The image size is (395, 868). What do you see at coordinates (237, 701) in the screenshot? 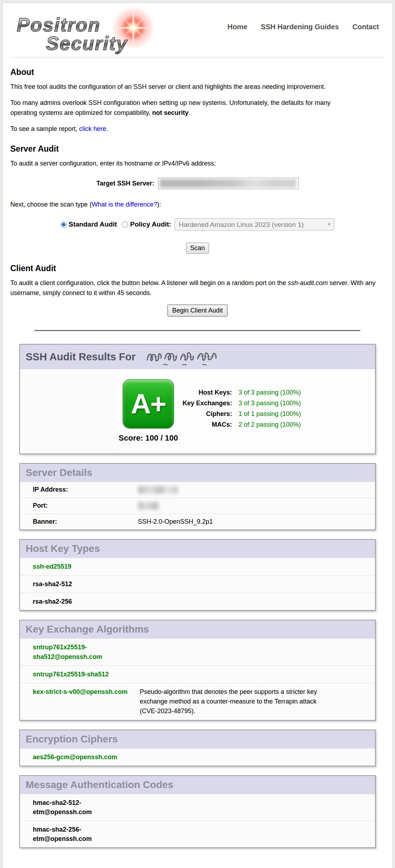
I see `kex-note: Pseudo-algorithm that denotes the peer s…` at bounding box center [237, 701].